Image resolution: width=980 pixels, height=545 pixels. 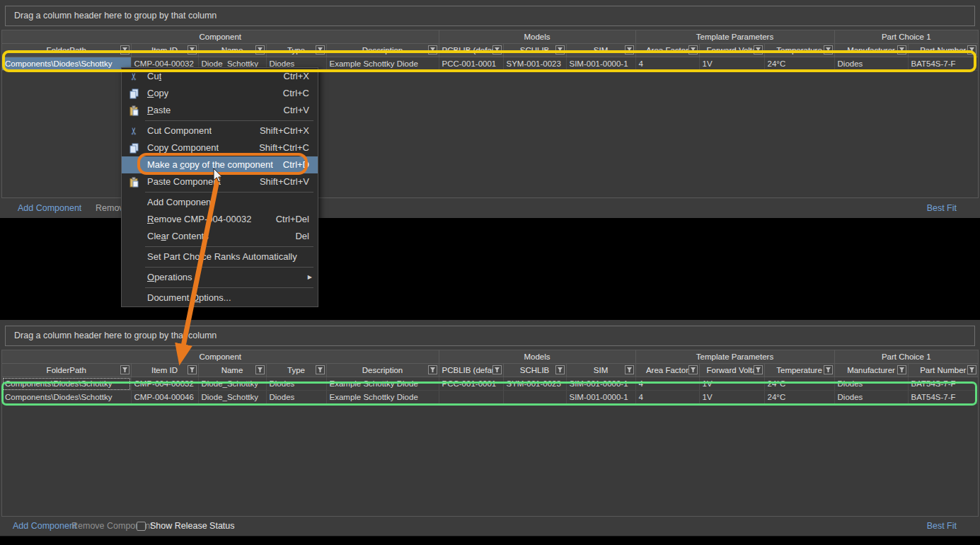 I want to click on cell-forward-volta: 1V, so click(x=732, y=64).